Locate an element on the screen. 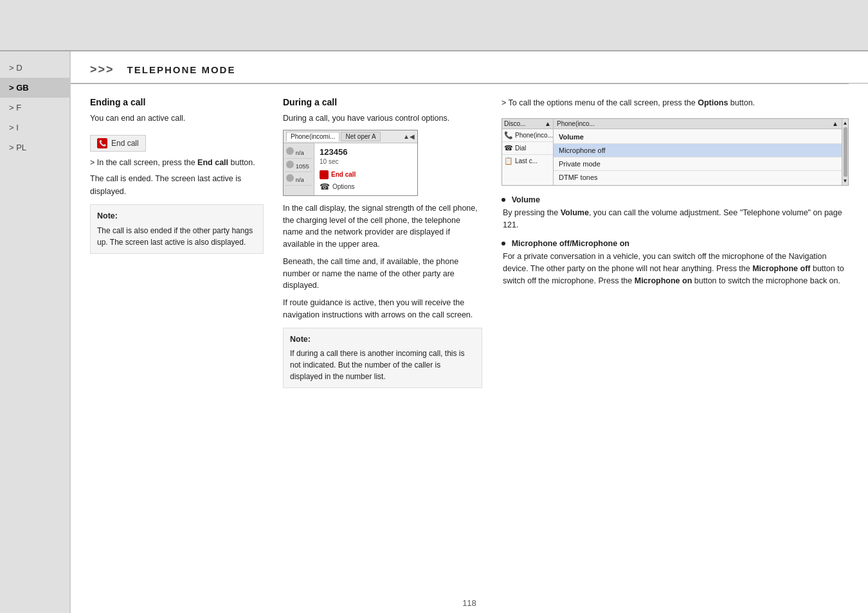 This screenshot has height=613, width=868. ending-note-box: Note: The call is also ended if the othe… is located at coordinates (177, 229).